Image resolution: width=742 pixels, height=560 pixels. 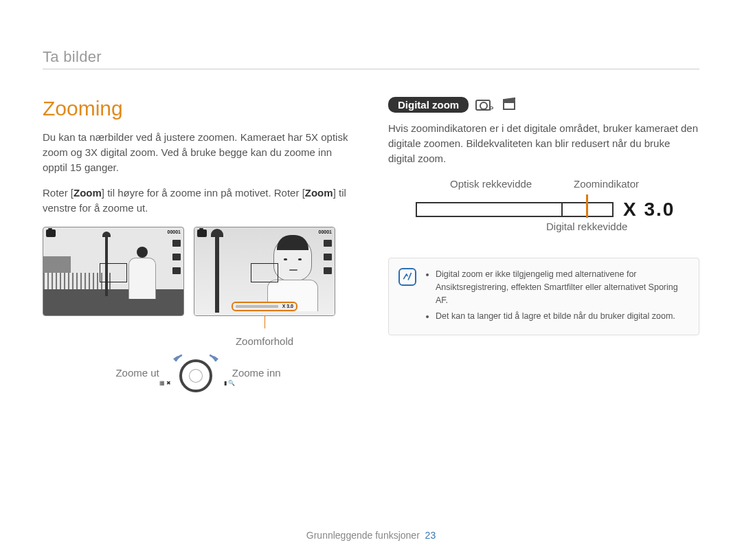 I want to click on zoomforhold-label: Zoomforhold, so click(x=265, y=341).